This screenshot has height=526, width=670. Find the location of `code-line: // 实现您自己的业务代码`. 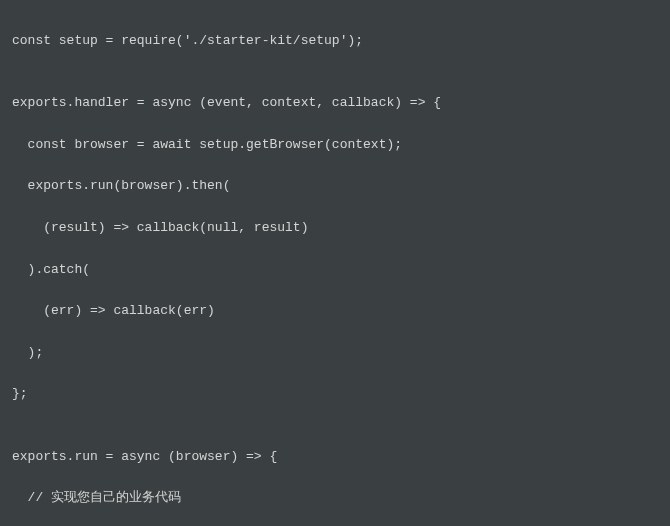

code-line: // 实现您自己的业务代码 is located at coordinates (335, 498).